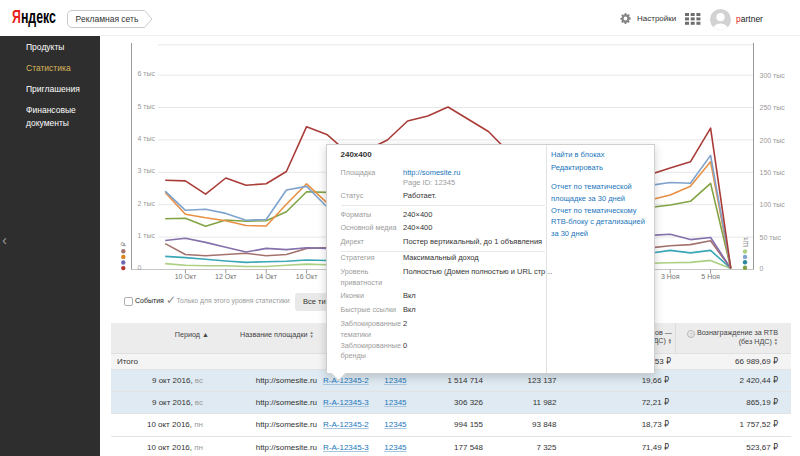 This screenshot has height=456, width=800. What do you see at coordinates (147, 106) in the screenshot?
I see `svg-text: 5 тыс` at bounding box center [147, 106].